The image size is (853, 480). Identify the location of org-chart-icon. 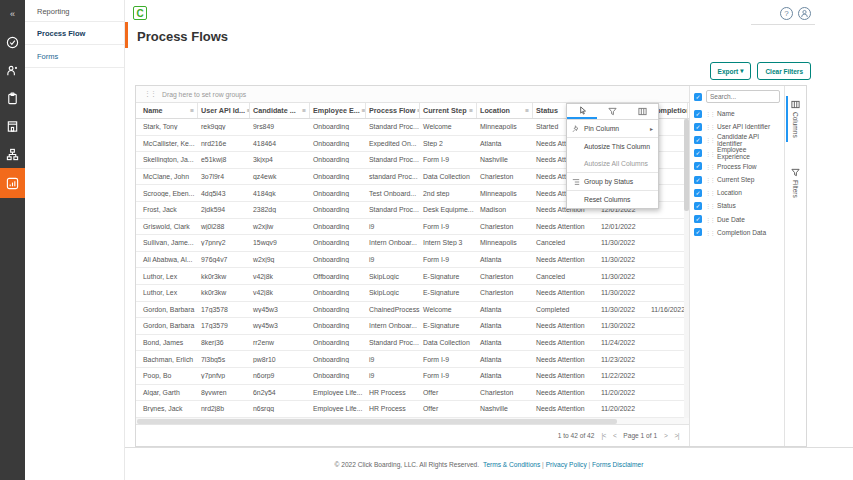
(12, 154).